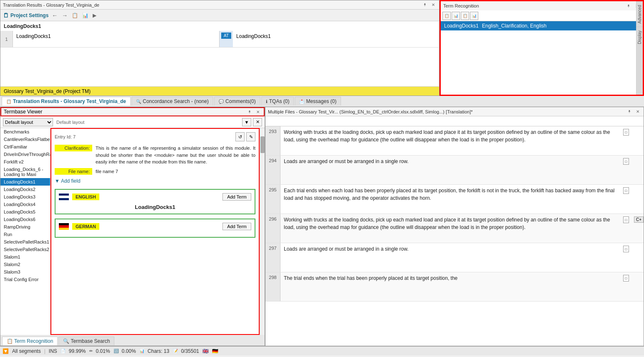 This screenshot has height=357, width=644. Describe the element at coordinates (6, 351) in the screenshot. I see `filter-icon: 🔽` at that location.